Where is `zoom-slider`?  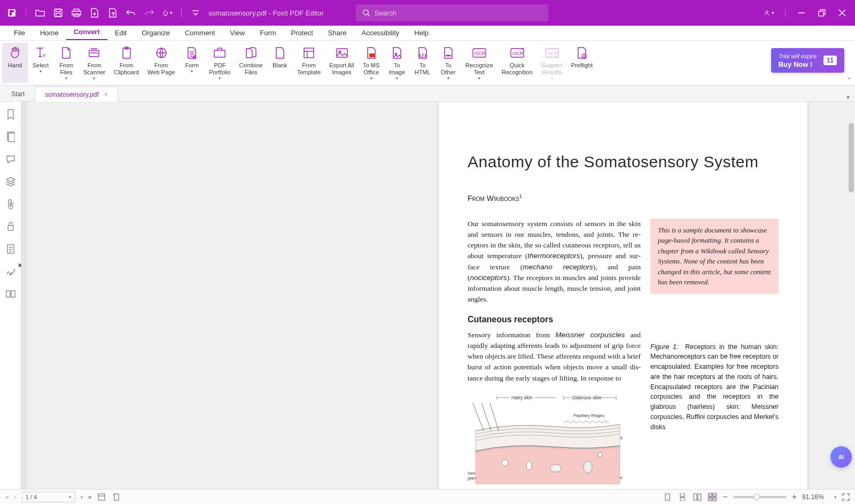 zoom-slider is located at coordinates (760, 497).